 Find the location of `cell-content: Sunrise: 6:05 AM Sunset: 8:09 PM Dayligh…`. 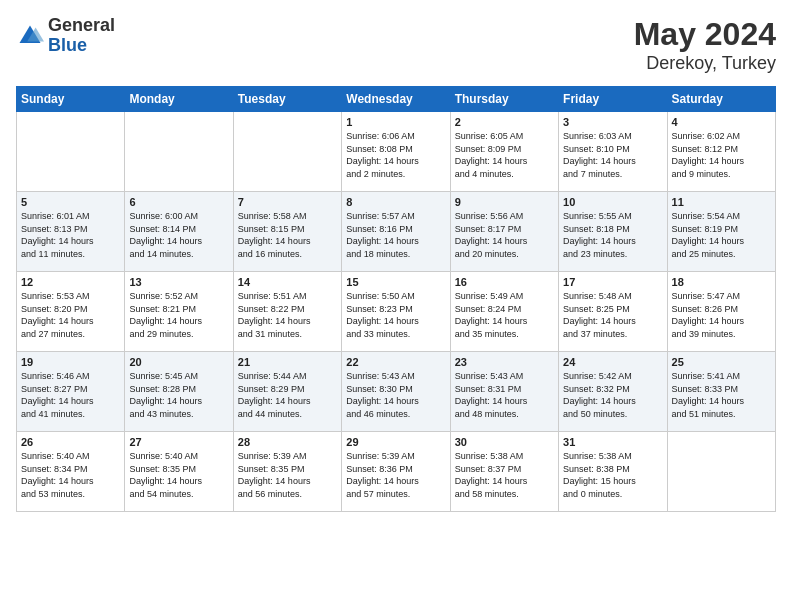

cell-content: Sunrise: 6:05 AM Sunset: 8:09 PM Dayligh… is located at coordinates (504, 155).